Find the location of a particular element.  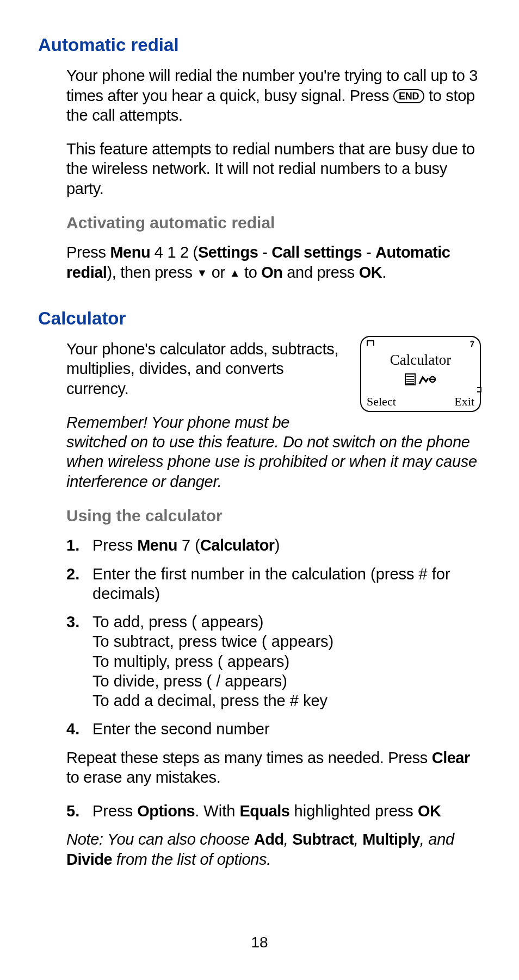

text: highlighted press is located at coordinates (354, 811).